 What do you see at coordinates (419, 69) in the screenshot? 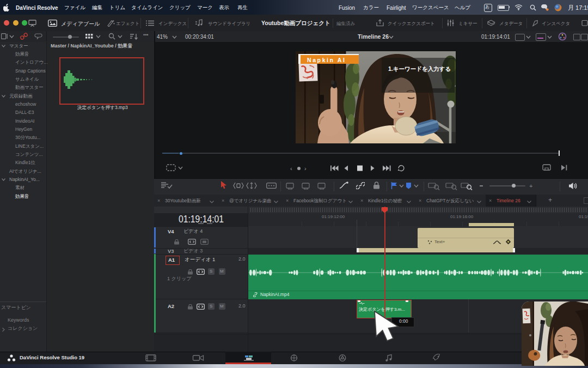
I see `svg-text: 1.キーワードを入力する` at bounding box center [419, 69].